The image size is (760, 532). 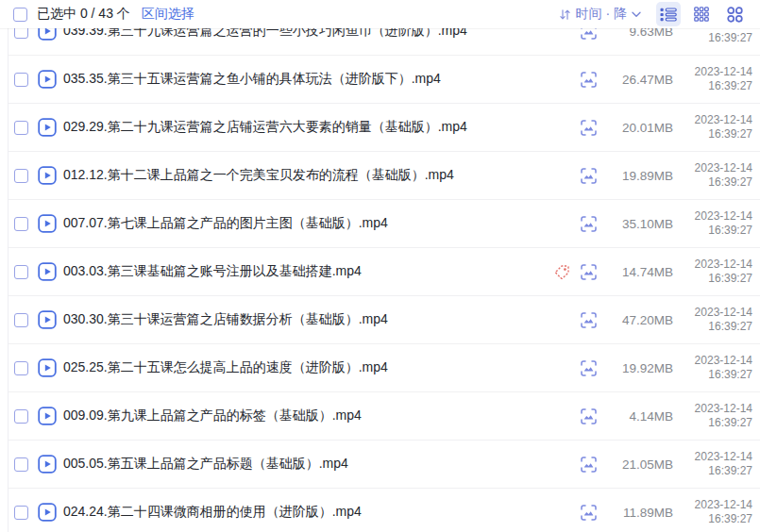 What do you see at coordinates (668, 14) in the screenshot?
I see `list-view-button` at bounding box center [668, 14].